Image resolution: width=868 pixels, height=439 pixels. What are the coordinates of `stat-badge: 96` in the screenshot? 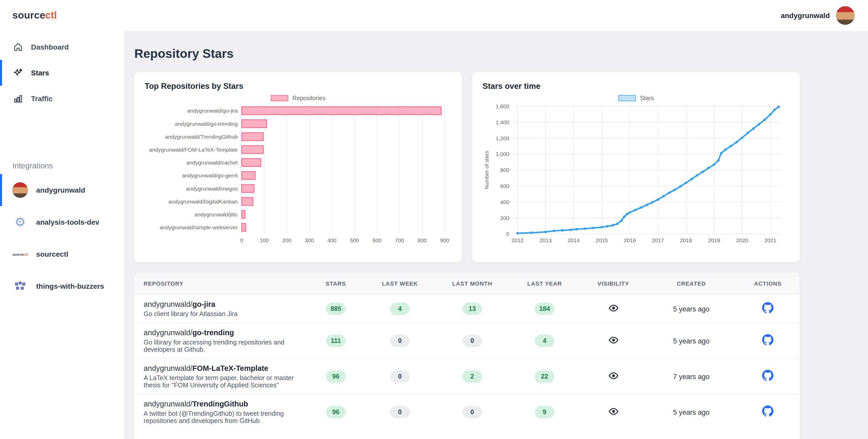 It's located at (336, 377).